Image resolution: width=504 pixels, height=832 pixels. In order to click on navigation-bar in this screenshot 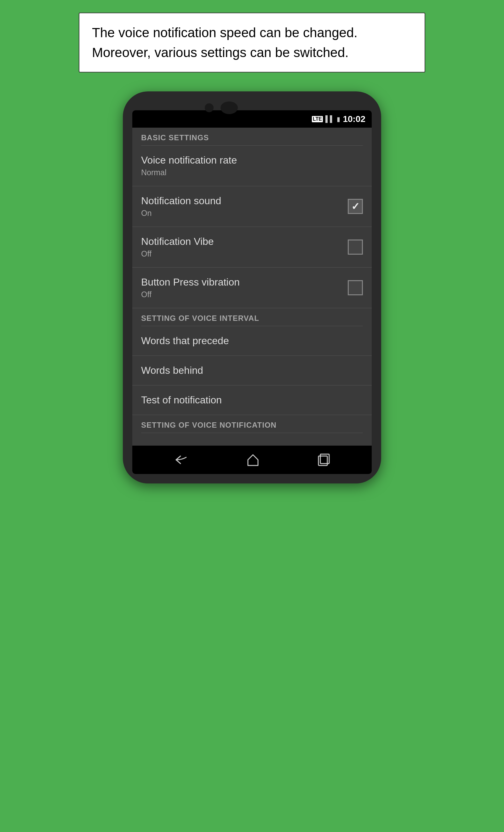, I will do `click(252, 460)`.